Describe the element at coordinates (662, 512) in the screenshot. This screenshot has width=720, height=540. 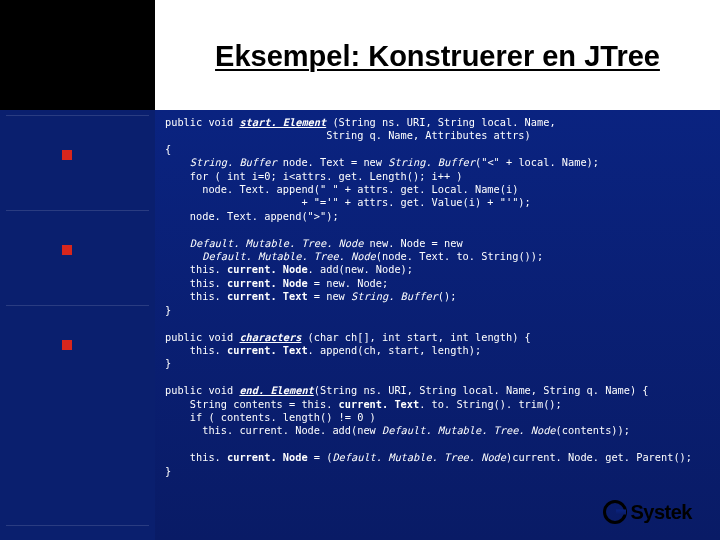
I see `logo-text: Systek` at that location.